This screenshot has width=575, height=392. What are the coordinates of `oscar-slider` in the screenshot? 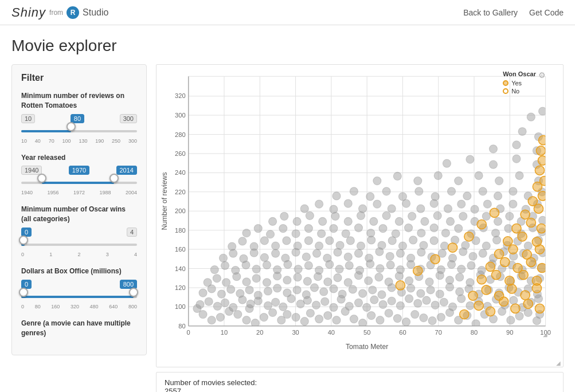 It's located at (79, 245).